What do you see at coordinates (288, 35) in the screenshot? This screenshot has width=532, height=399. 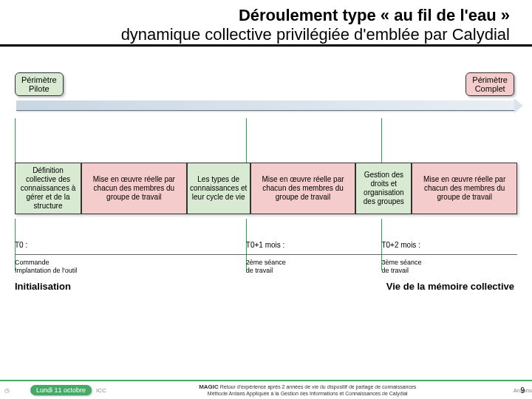 I see `page-subtitle: dynamique collective privilégiée d'emblé…` at bounding box center [288, 35].